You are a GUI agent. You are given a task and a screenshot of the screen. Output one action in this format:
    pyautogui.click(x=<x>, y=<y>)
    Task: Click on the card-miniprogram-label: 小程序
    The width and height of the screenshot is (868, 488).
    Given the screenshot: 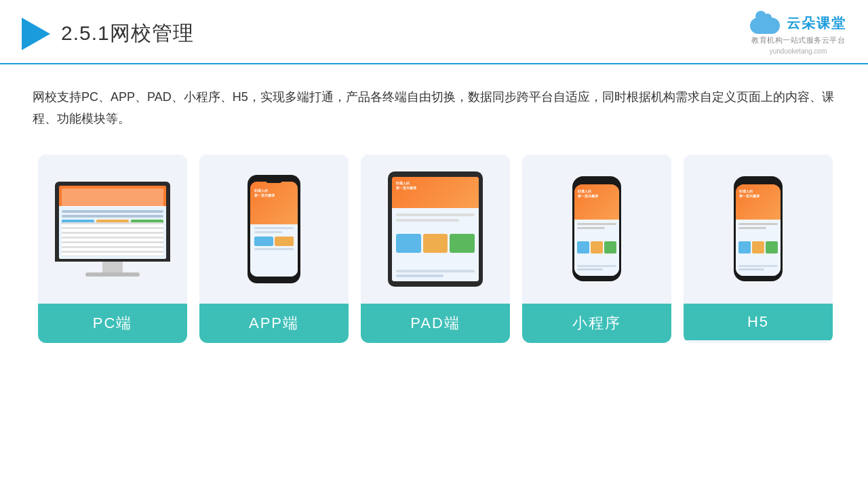 What is the action you would take?
    pyautogui.click(x=597, y=323)
    